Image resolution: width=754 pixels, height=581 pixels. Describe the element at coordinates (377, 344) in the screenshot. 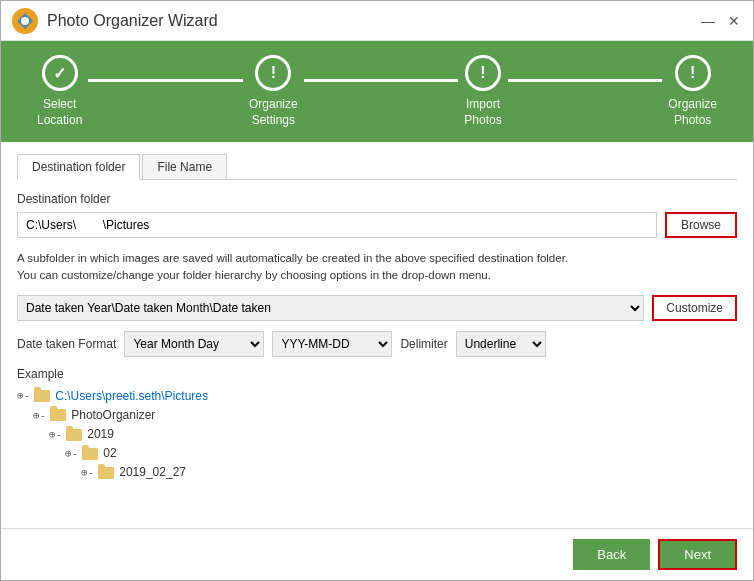

I see `format-row: Date taken Format Year Month Day YYY-MM-…` at that location.